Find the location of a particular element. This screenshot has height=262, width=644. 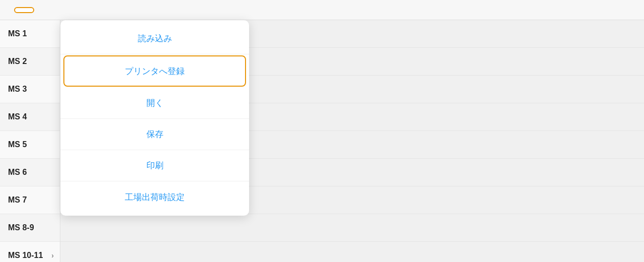

ms-list: MS 1MS 2MS 3MS 4MS 5MS 6MS 7MS 8-9MS 10-… is located at coordinates (30, 141).